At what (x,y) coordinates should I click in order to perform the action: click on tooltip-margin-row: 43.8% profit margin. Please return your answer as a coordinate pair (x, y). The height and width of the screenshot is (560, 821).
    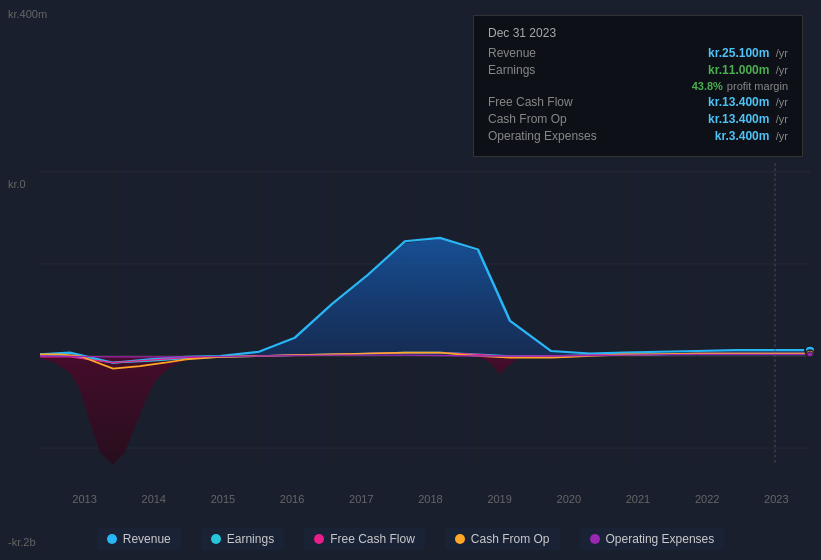
    Looking at the image, I should click on (638, 86).